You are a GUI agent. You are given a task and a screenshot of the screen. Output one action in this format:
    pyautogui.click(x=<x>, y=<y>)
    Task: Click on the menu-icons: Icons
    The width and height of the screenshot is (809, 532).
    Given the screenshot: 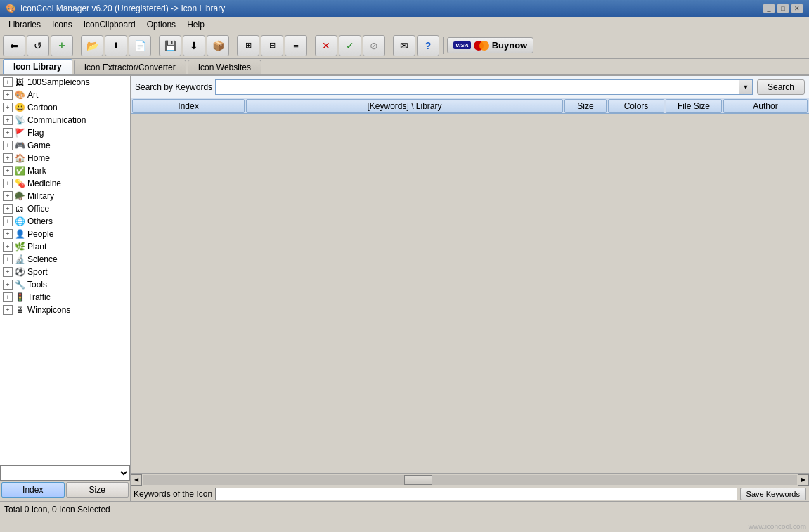 What is the action you would take?
    pyautogui.click(x=62, y=25)
    